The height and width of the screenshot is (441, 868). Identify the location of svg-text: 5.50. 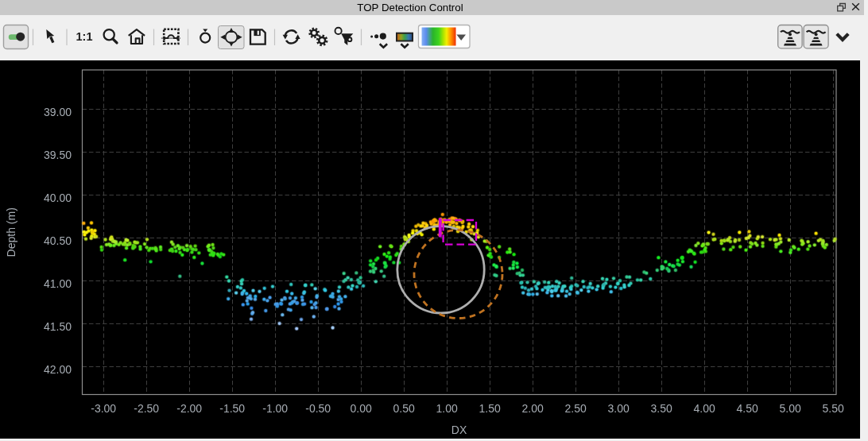
(833, 408).